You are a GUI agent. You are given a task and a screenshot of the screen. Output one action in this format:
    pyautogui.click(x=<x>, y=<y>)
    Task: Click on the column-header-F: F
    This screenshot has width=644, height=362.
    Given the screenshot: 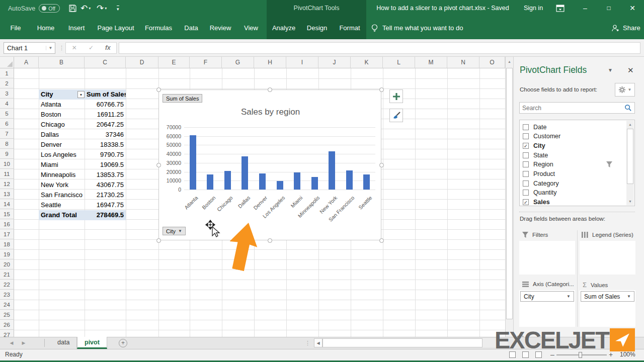 What is the action you would take?
    pyautogui.click(x=206, y=62)
    